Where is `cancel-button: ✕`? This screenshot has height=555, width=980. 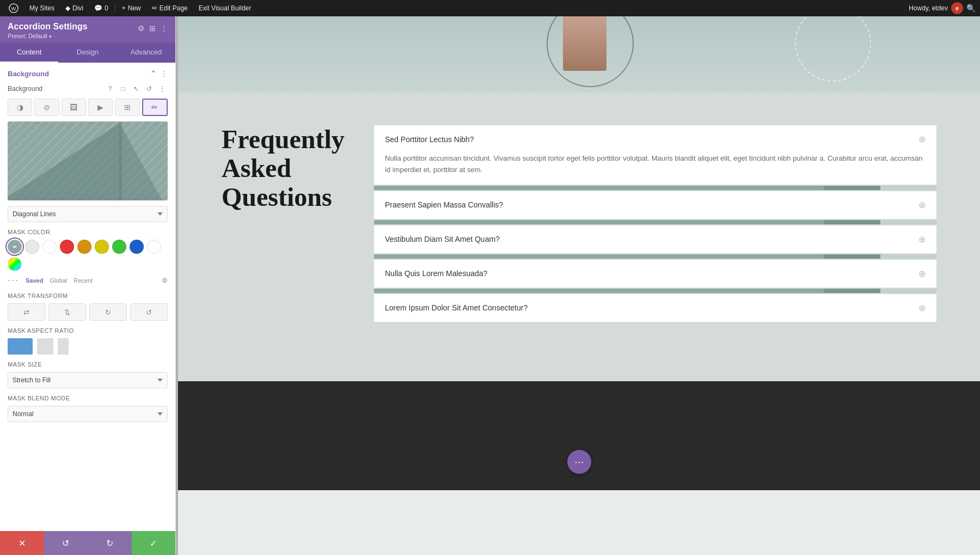
cancel-button: ✕ is located at coordinates (22, 543).